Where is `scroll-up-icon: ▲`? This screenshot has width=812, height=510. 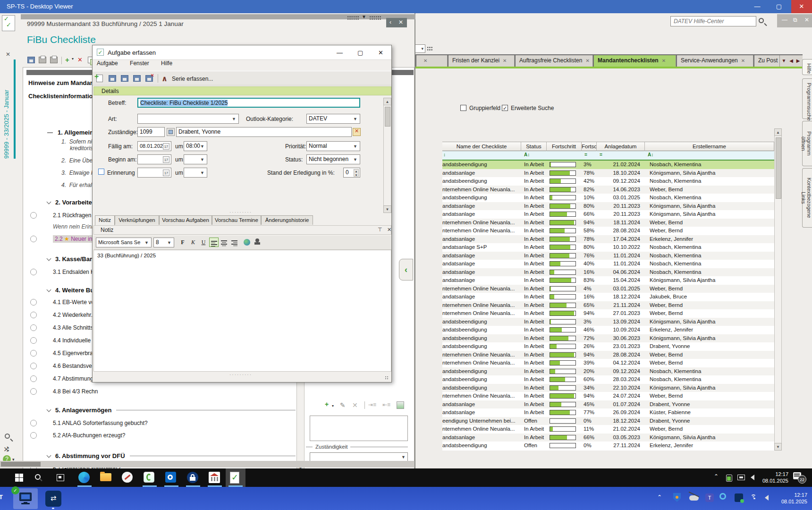
scroll-up-icon: ▲ is located at coordinates (778, 132).